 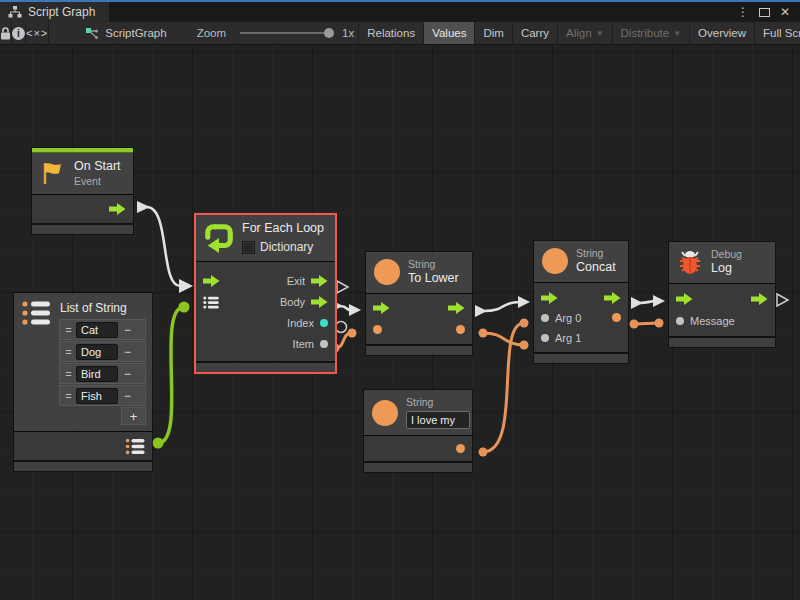 What do you see at coordinates (434, 279) in the screenshot?
I see `node-title: To Lower` at bounding box center [434, 279].